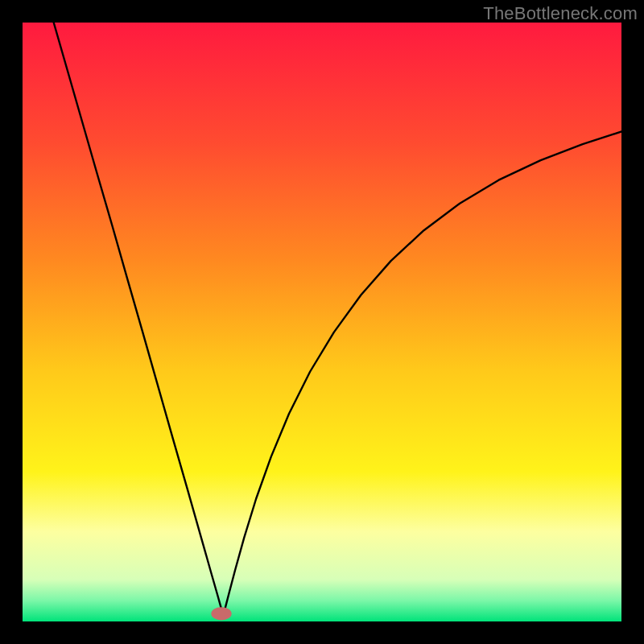 Image resolution: width=644 pixels, height=644 pixels. I want to click on watermark-text: TheBottleneck.com, so click(560, 14).